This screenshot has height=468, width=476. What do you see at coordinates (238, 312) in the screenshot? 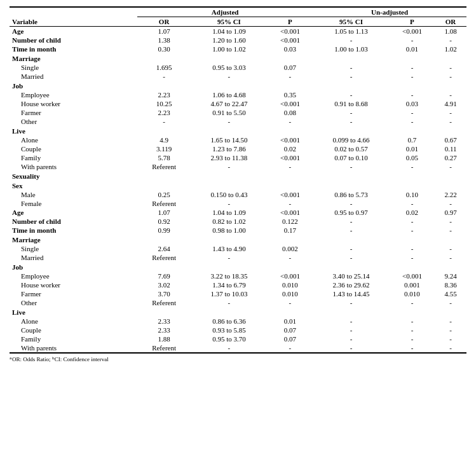
I see `section-label: Live` at bounding box center [238, 312].